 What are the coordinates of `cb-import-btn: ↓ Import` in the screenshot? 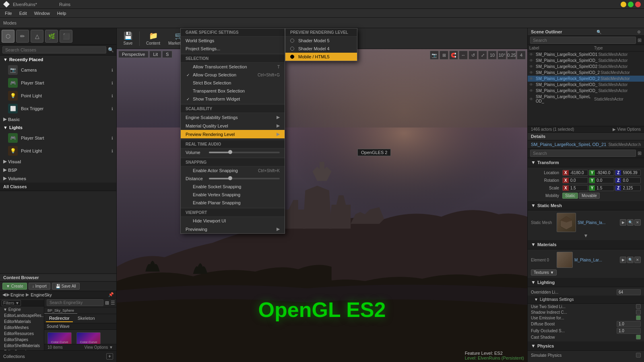 It's located at (39, 286).